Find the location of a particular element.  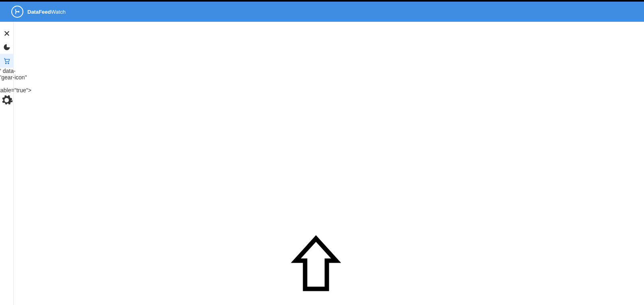

iconbar: ="iitem" data-name="gear-icon" data-inte… is located at coordinates (7, 164).